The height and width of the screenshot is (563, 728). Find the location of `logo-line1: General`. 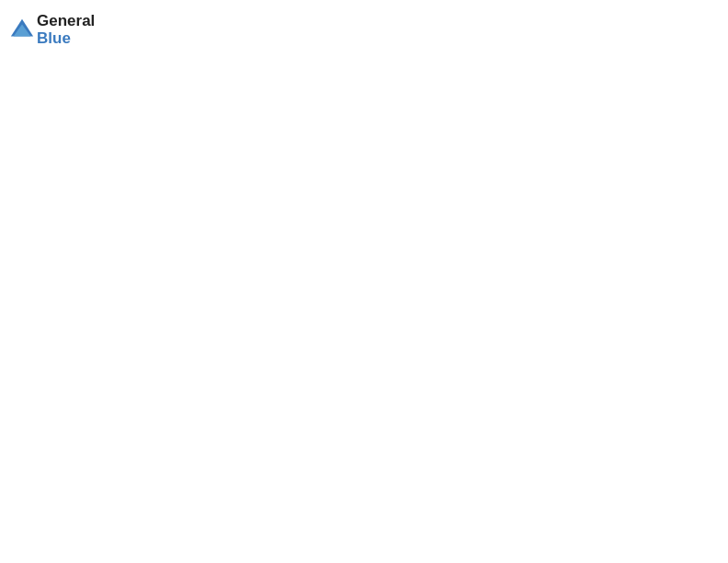

logo-line1: General is located at coordinates (66, 22).